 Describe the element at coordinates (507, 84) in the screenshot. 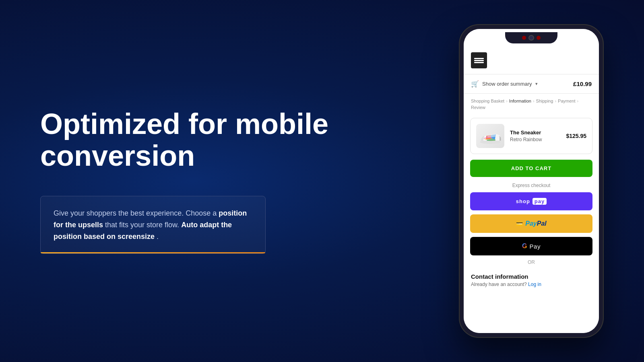

I see `order-summary-label: Show order summary` at that location.